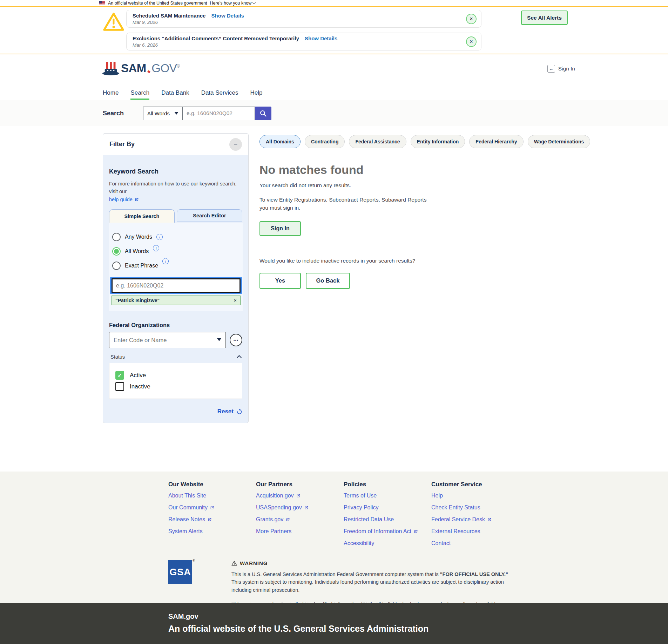  What do you see at coordinates (475, 517) in the screenshot?
I see `footer-column-customer-service: Customer Service Help Check Entity Statu…` at bounding box center [475, 517].